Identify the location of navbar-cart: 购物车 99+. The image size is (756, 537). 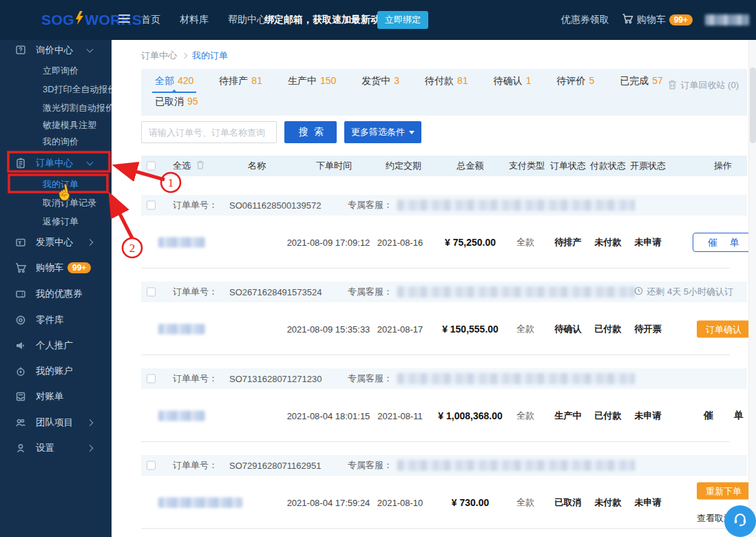
(657, 20).